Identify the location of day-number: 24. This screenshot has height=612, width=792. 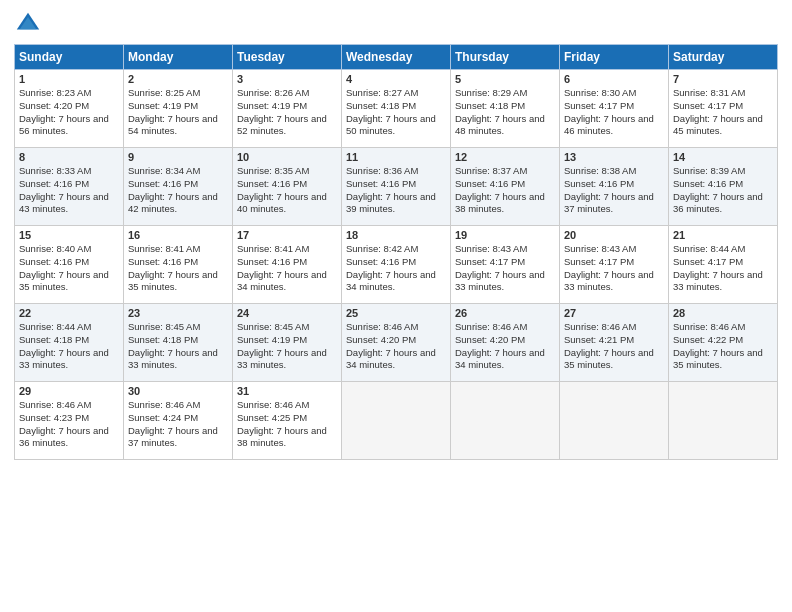
(287, 313).